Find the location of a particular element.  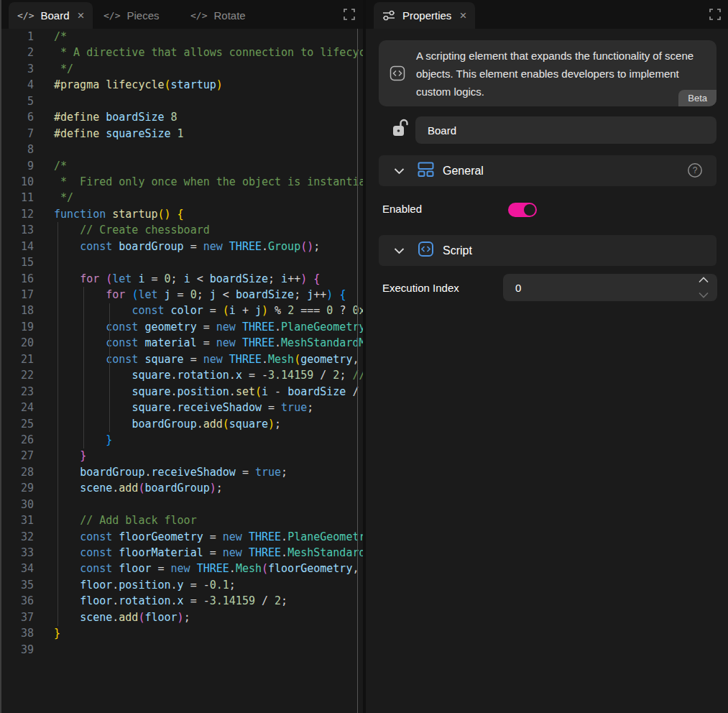

line-number: 19 is located at coordinates (17, 327).